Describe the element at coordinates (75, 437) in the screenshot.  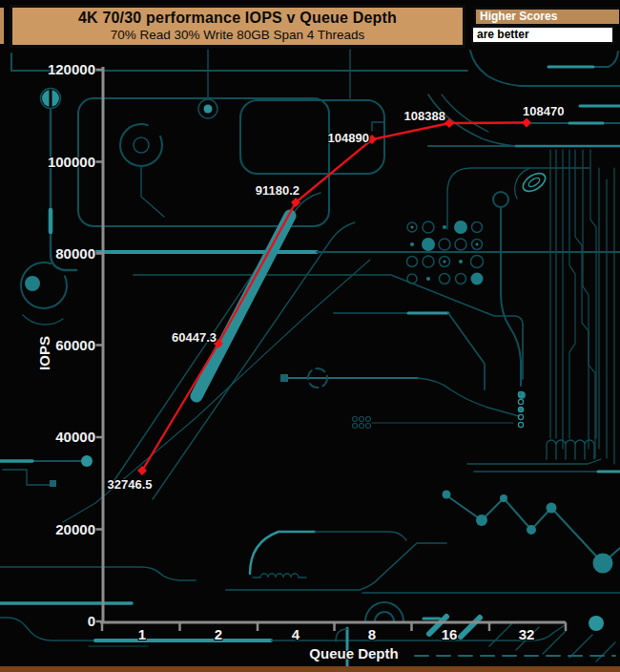
I see `y-tick-label: 40000` at that location.